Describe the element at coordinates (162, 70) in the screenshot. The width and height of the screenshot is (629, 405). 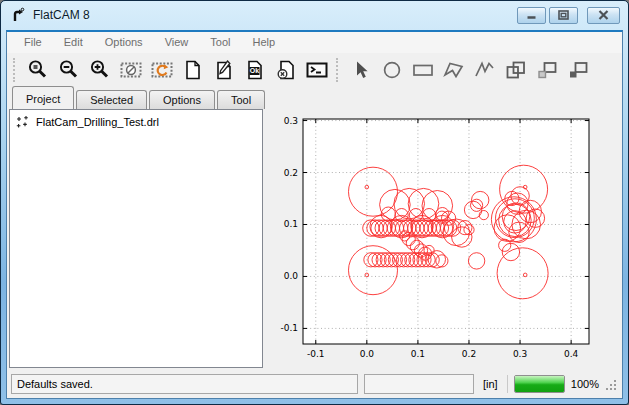
I see `replot-icon` at that location.